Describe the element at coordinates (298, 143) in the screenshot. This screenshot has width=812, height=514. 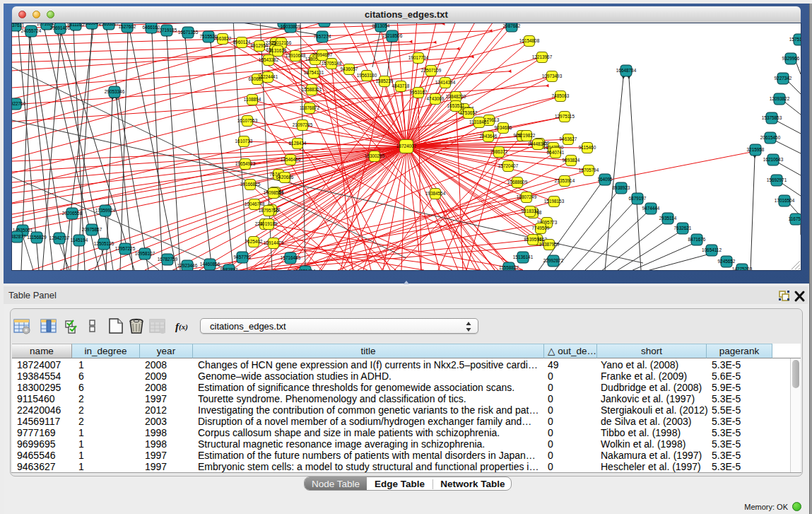
I see `svg-text: 6128434` at that location.